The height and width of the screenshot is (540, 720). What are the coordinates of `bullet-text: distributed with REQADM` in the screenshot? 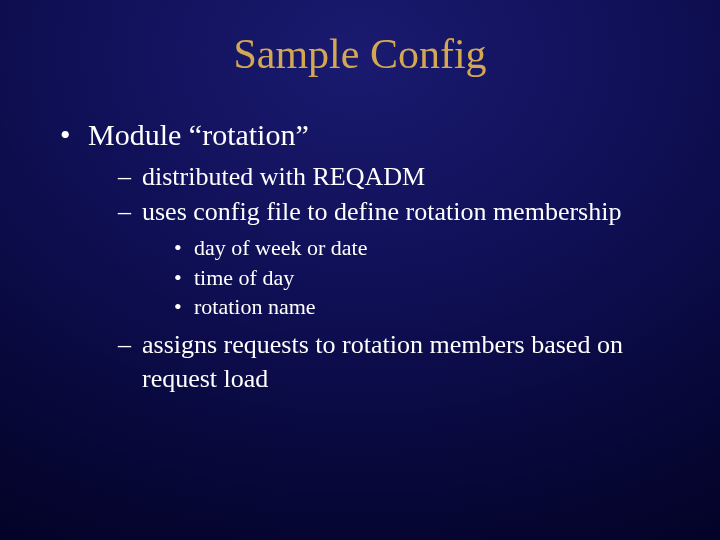 It's located at (284, 176).